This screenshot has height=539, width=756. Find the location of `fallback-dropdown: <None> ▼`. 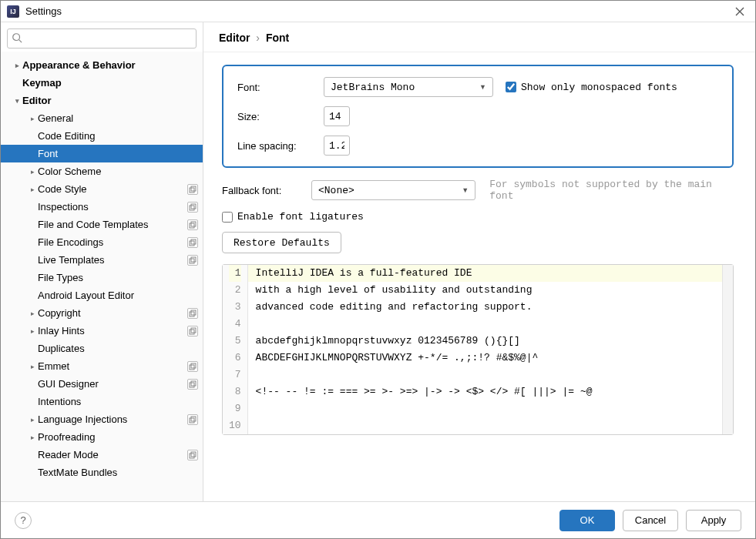

fallback-dropdown: <None> ▼ is located at coordinates (393, 190).